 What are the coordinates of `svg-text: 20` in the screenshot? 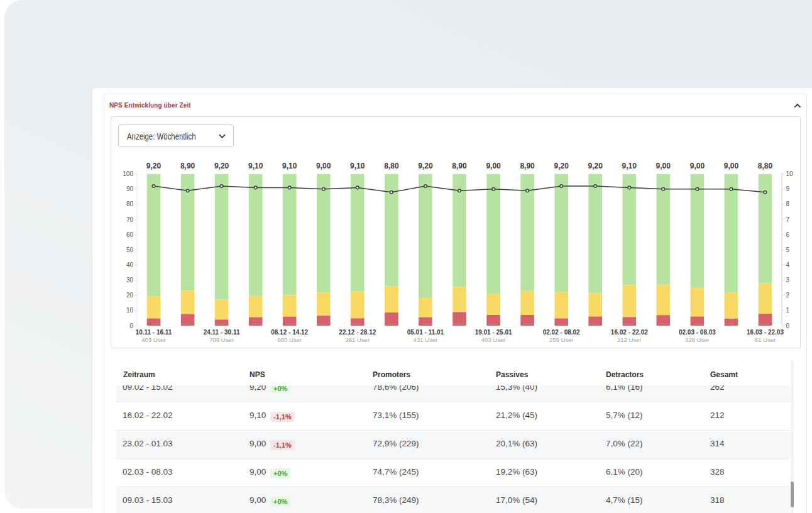 It's located at (130, 295).